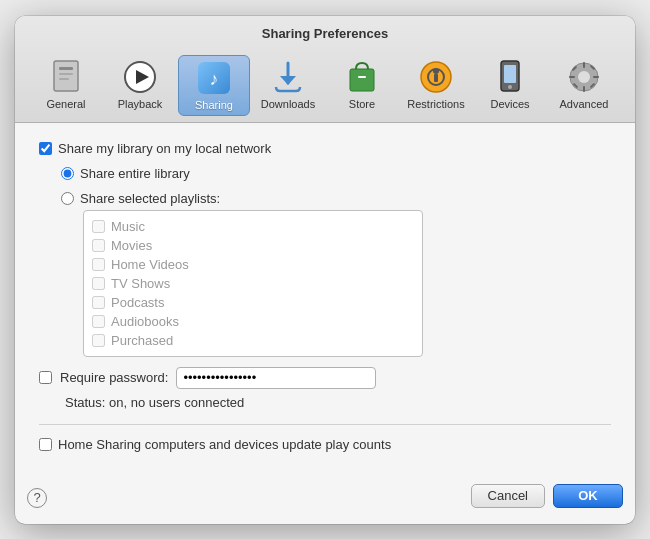 The width and height of the screenshot is (650, 539). Describe the element at coordinates (253, 302) in the screenshot. I see `list-item: Podcasts` at that location.